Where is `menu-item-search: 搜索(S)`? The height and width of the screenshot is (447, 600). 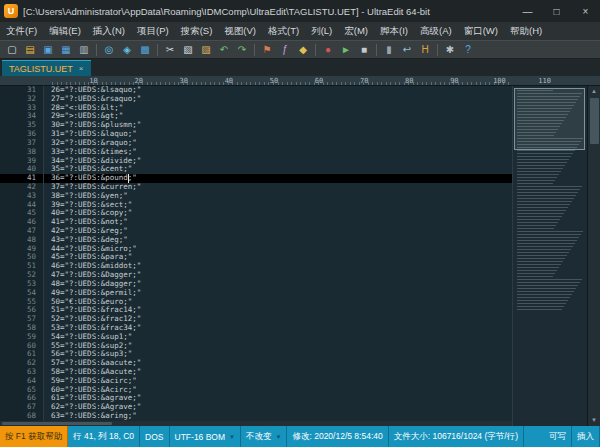 menu-item-search: 搜索(S) is located at coordinates (197, 31).